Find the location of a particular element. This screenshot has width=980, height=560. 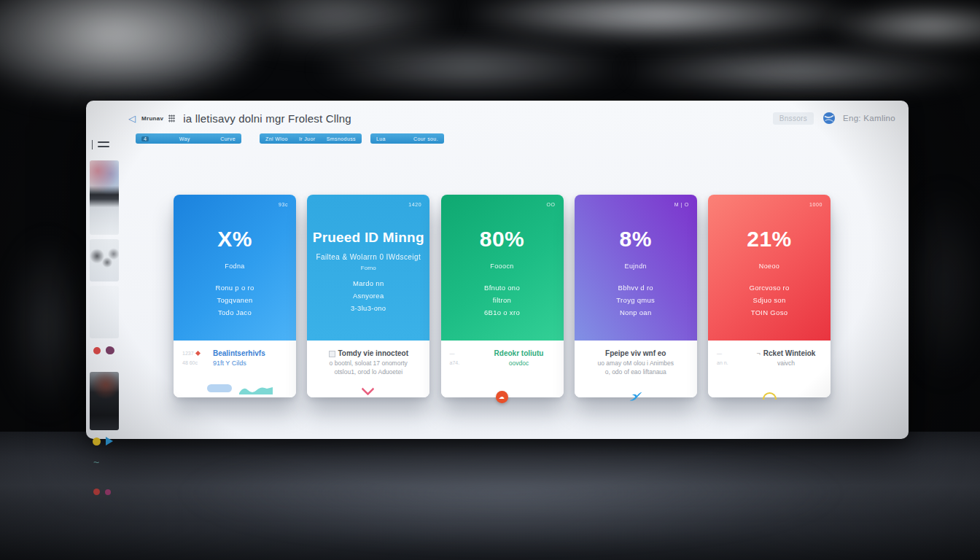

card-percent: 8% is located at coordinates (636, 239).